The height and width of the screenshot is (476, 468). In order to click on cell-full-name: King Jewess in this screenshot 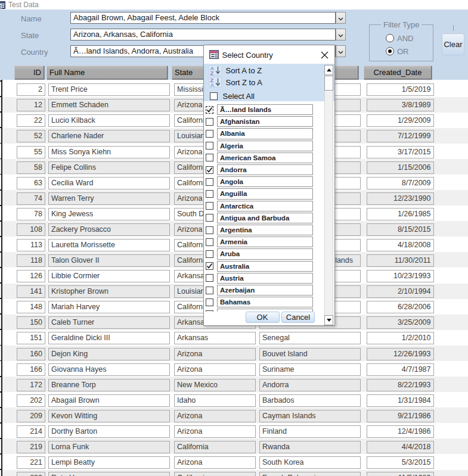, I will do `click(109, 214)`.